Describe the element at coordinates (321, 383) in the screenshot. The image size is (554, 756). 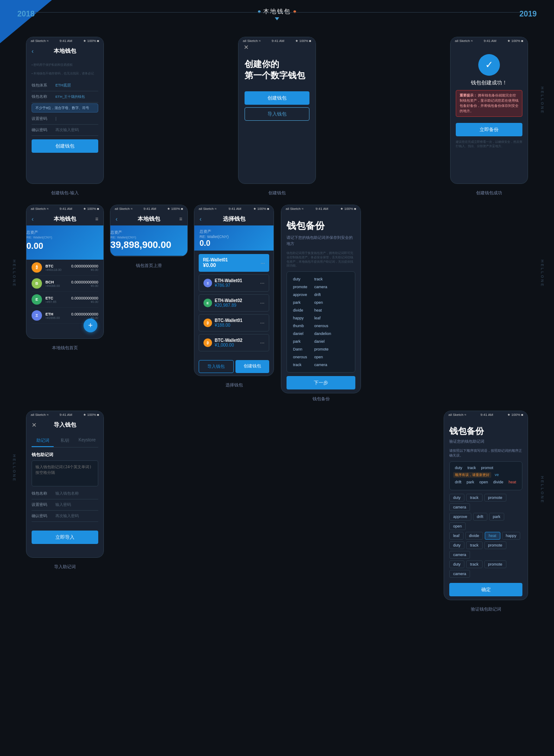
I see `next-btn-backup: 下一步` at that location.